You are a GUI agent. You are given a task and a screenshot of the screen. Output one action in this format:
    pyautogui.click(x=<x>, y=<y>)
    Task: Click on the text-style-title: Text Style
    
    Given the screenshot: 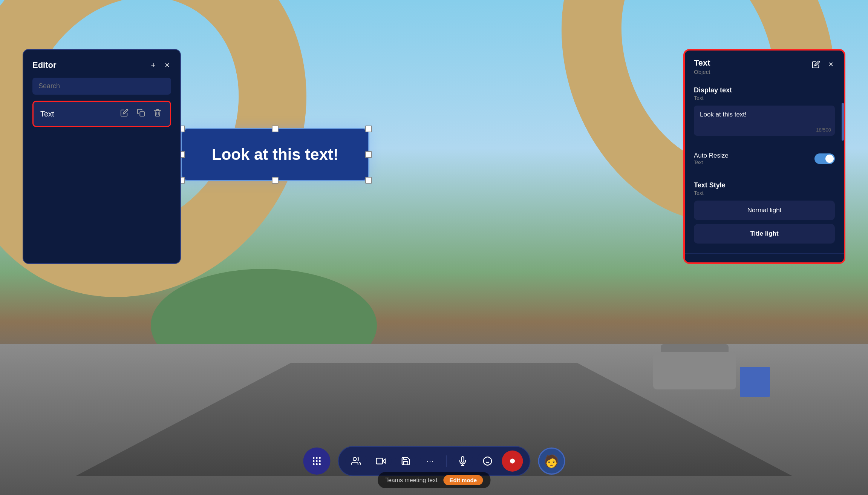 What is the action you would take?
    pyautogui.click(x=764, y=185)
    